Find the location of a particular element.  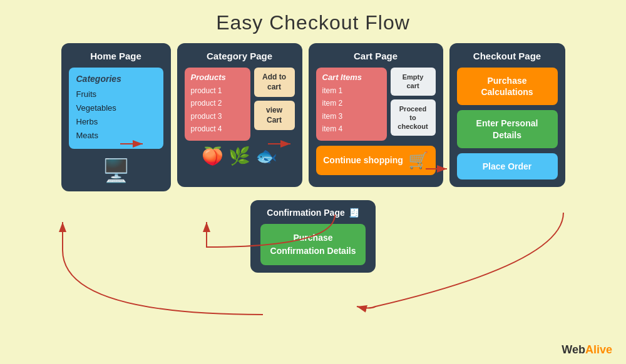

continue-shopping-label: Continue shopping is located at coordinates (363, 160).